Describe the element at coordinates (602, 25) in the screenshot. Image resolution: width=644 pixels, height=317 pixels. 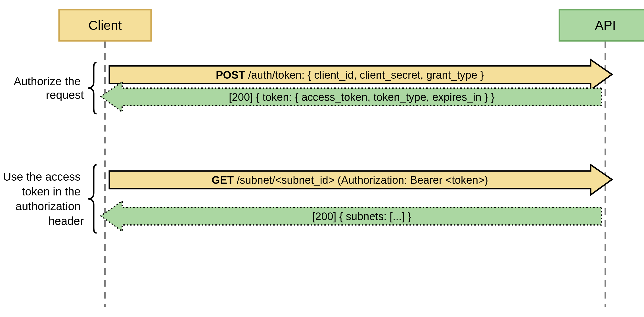
I see `participant-api: API` at that location.